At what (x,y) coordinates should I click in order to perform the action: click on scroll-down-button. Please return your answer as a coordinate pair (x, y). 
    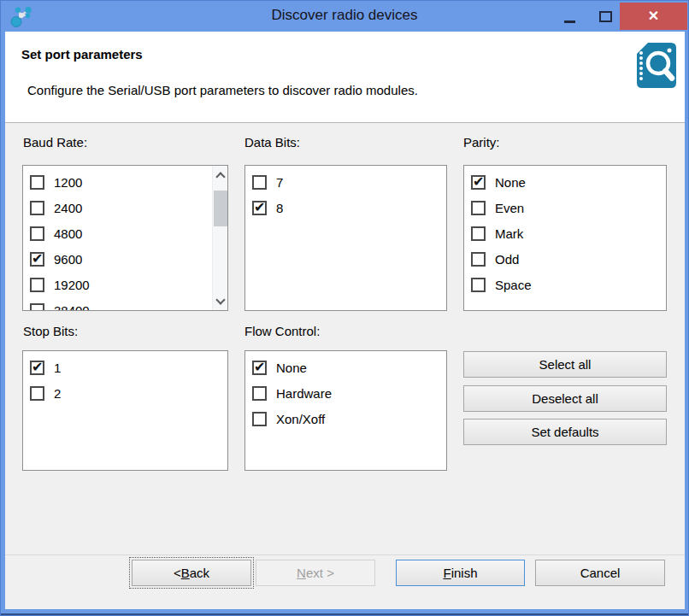
    Looking at the image, I should click on (221, 301).